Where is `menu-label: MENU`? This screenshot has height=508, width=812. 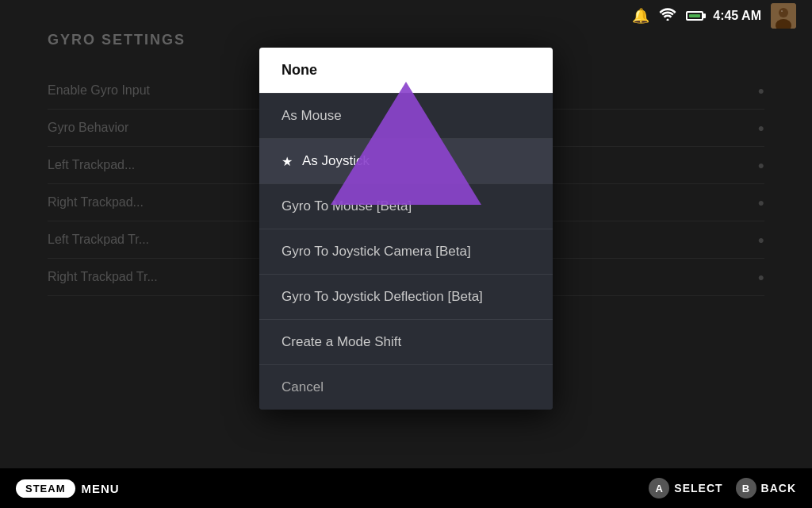
menu-label: MENU is located at coordinates (101, 489).